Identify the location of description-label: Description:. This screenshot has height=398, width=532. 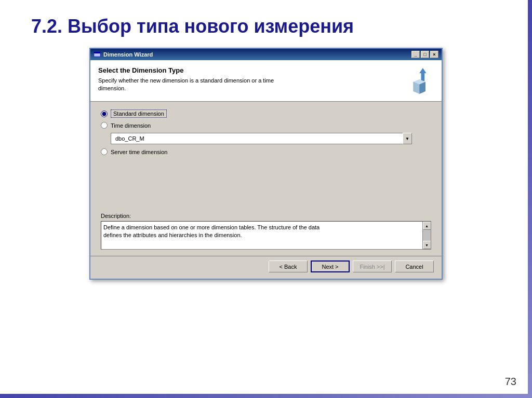
(266, 216).